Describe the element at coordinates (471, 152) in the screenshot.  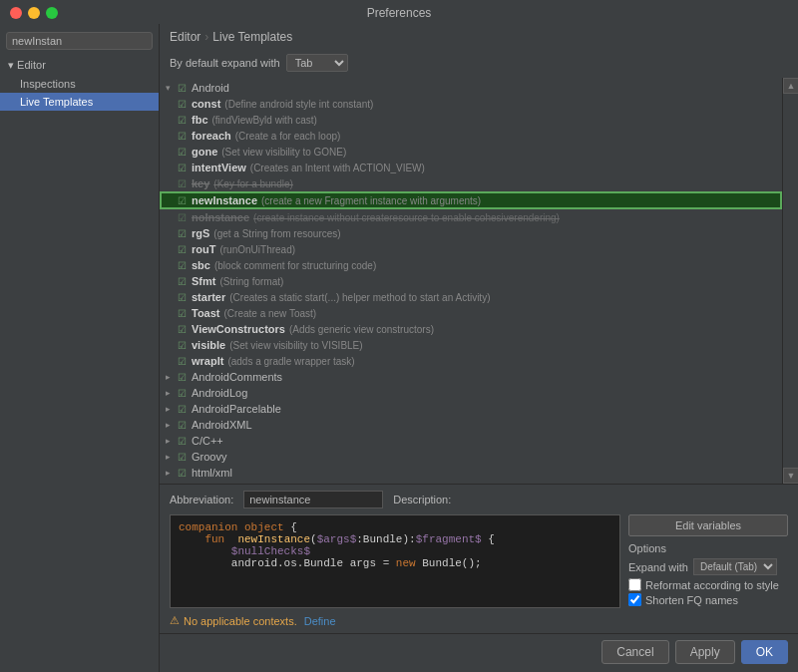
I see `template-gone: ☑ gone (Set view visibility to GONE)` at that location.